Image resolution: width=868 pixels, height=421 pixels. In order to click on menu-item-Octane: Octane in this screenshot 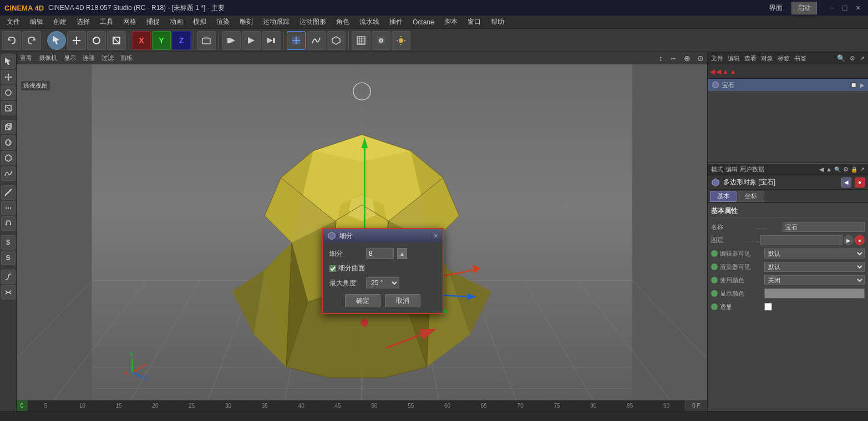, I will do `click(424, 22)`.